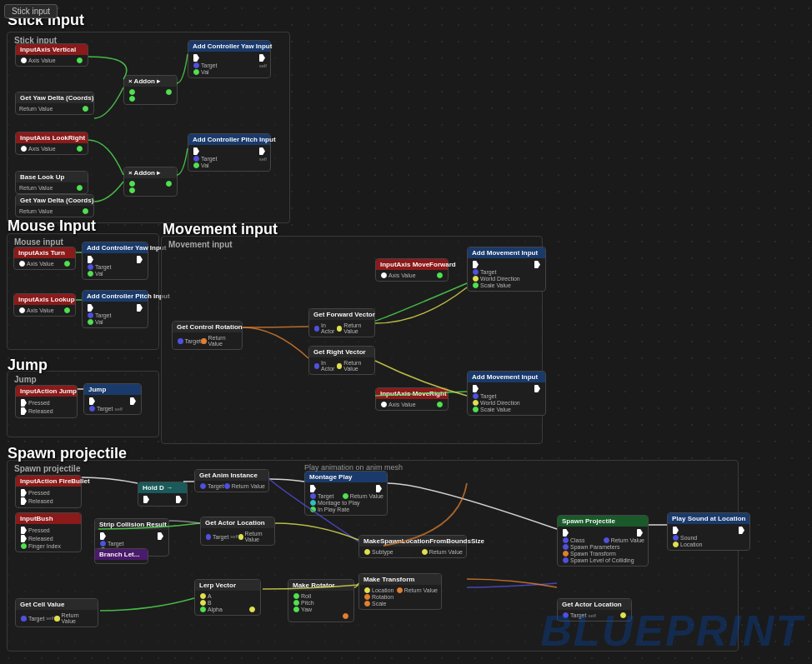  What do you see at coordinates (55, 103) in the screenshot?
I see `node-get-yaw-delta: Get Yaw Delta (Coords) Return Value` at bounding box center [55, 103].